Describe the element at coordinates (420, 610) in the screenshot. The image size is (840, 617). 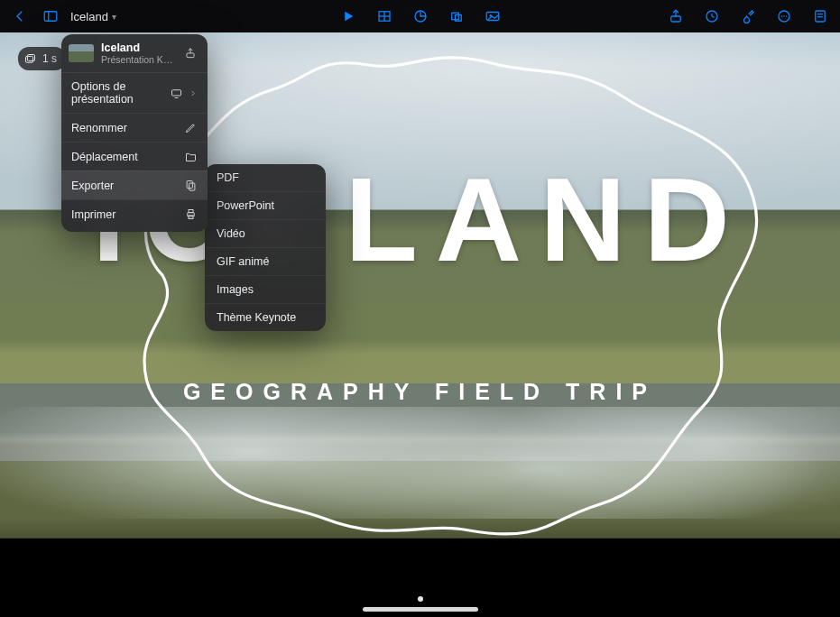
I see `home-indicator` at that location.